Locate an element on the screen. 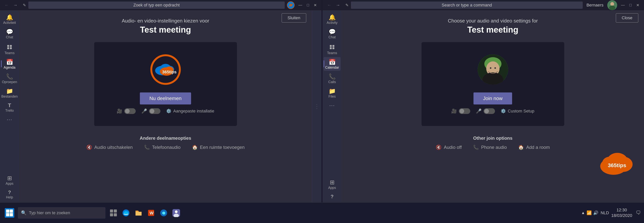  sidebar-item-help: ? Help is located at coordinates (10, 194).